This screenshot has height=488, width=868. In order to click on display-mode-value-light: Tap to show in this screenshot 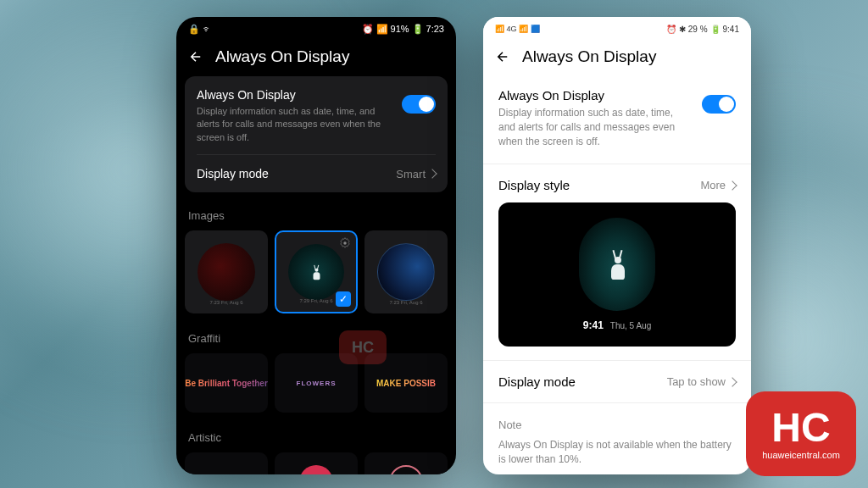, I will do `click(697, 381)`.